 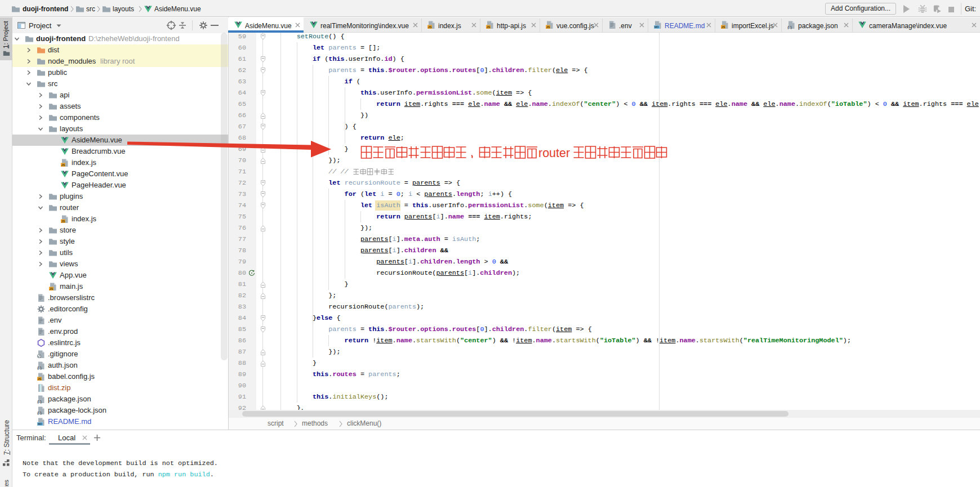 I want to click on svg-text: router, so click(x=554, y=153).